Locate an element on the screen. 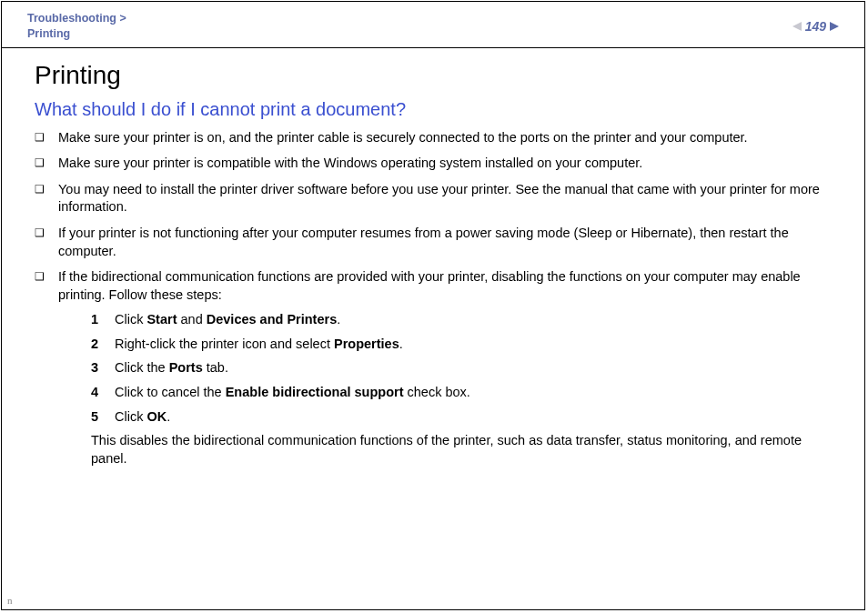 This screenshot has height=613, width=868. step-text: Right-click the printer icon and select … is located at coordinates (258, 345).